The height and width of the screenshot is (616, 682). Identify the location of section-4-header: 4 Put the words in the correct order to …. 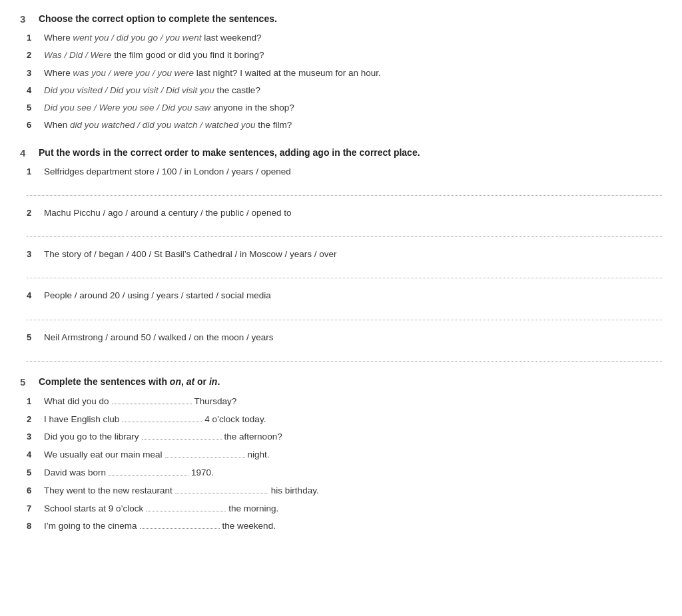
(341, 153).